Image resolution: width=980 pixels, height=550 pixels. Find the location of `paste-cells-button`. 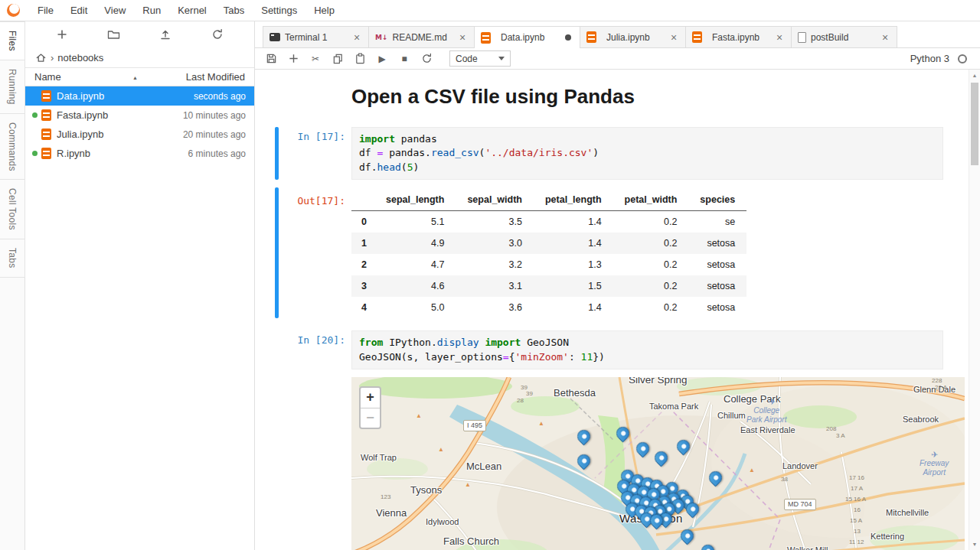

paste-cells-button is located at coordinates (360, 59).